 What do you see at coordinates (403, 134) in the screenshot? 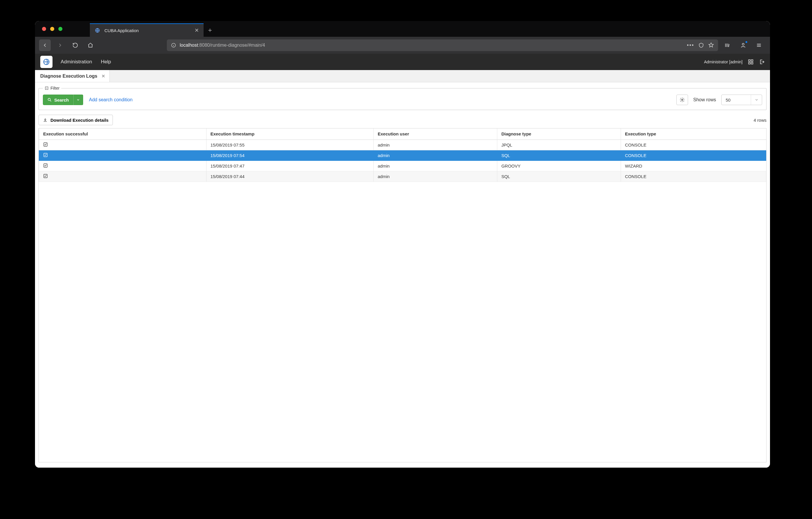
I see `table-header-row: Execution successful Execution timestamp…` at bounding box center [403, 134].